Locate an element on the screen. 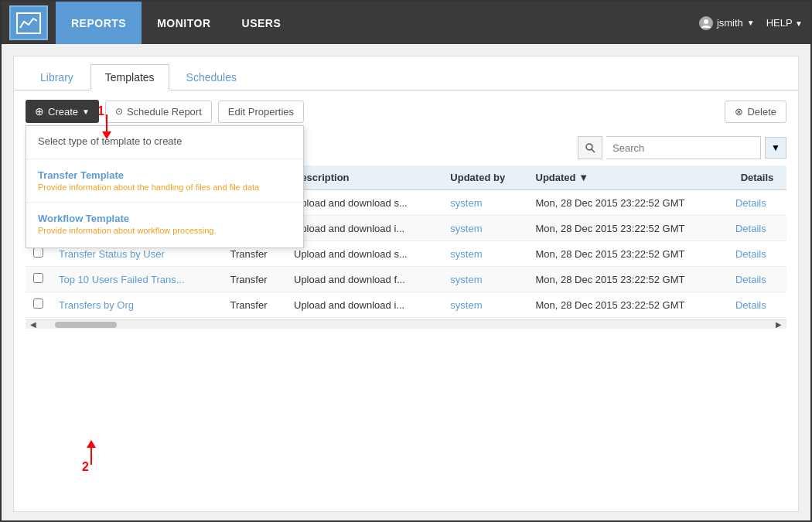 This screenshot has width=812, height=522. col-updated: Updated ▼ is located at coordinates (628, 178).